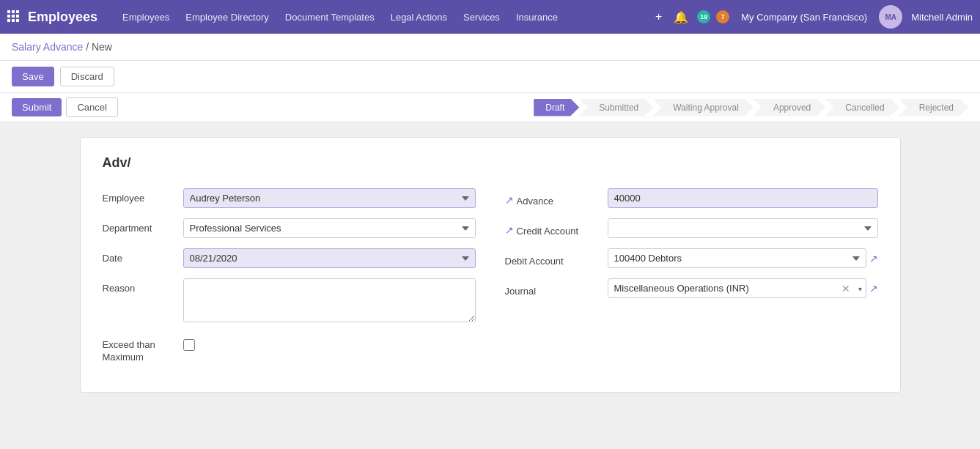  Describe the element at coordinates (33, 76) in the screenshot. I see `save-button: Save` at that location.